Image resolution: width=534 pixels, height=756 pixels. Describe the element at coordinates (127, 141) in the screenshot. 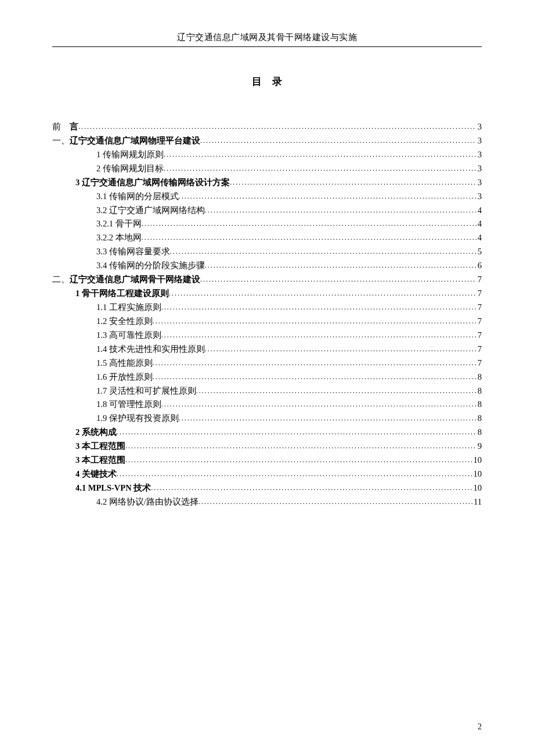

I see `toc-entry-label: 一、辽宁交通信息广域网物理平台建设` at that location.